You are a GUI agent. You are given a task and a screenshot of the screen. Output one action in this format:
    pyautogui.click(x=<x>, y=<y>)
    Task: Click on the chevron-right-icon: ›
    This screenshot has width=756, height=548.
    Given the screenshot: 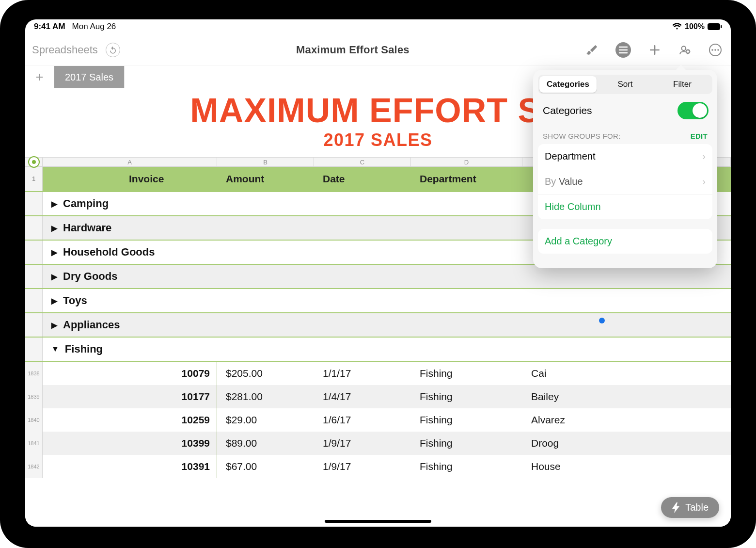 What is the action you would take?
    pyautogui.click(x=704, y=156)
    